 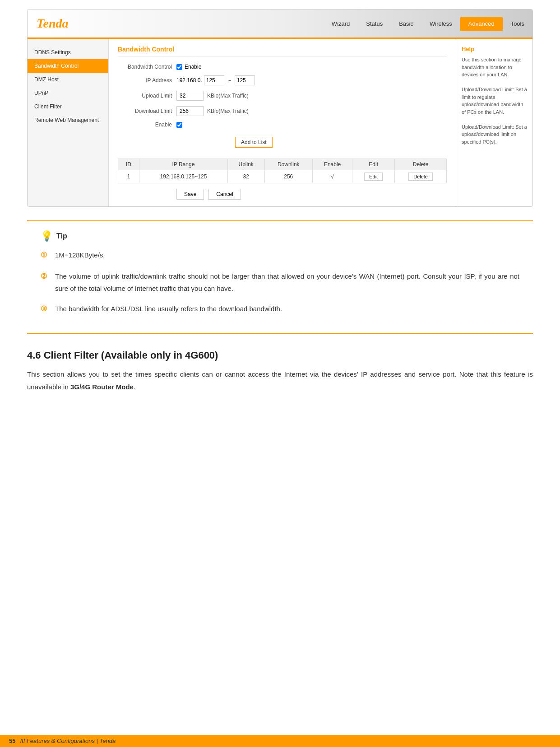 I want to click on row-edit-cell: Edit, so click(x=374, y=177).